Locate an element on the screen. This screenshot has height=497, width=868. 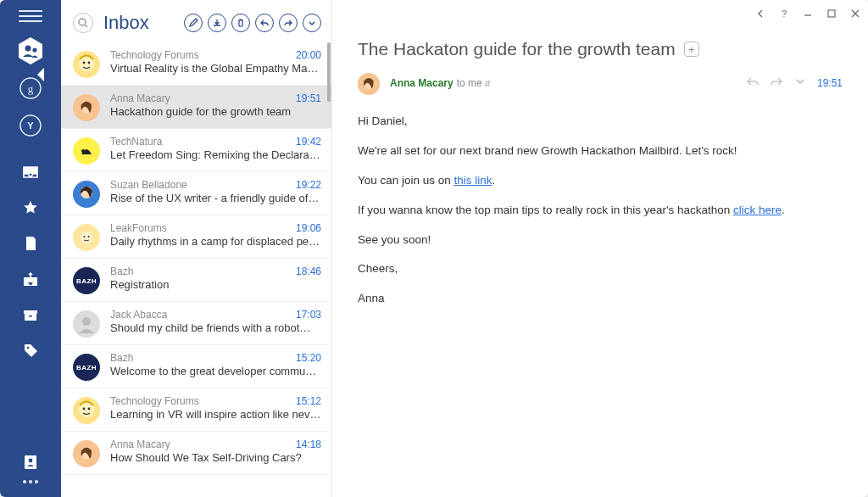
folder-title: Inbox is located at coordinates (144, 23).